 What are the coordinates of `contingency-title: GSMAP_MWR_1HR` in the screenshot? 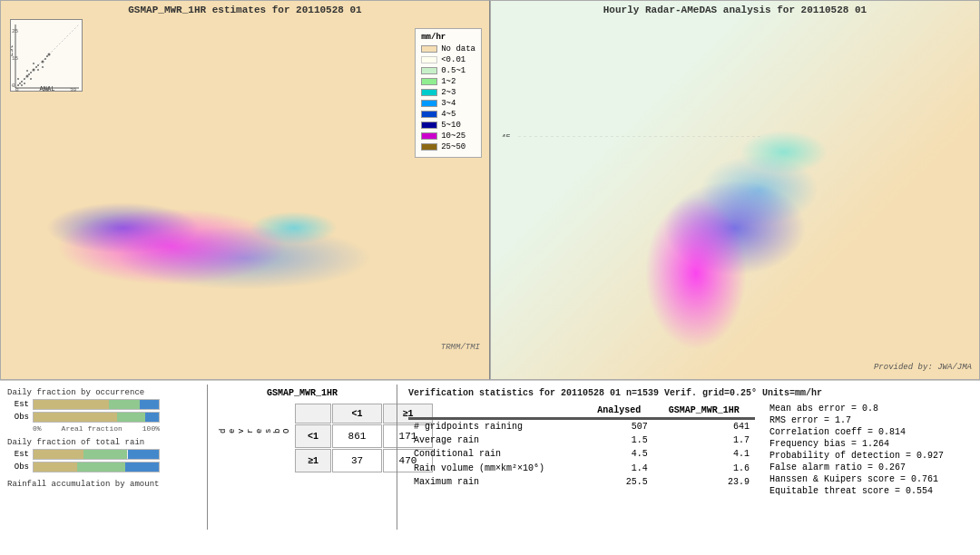 It's located at (302, 394).